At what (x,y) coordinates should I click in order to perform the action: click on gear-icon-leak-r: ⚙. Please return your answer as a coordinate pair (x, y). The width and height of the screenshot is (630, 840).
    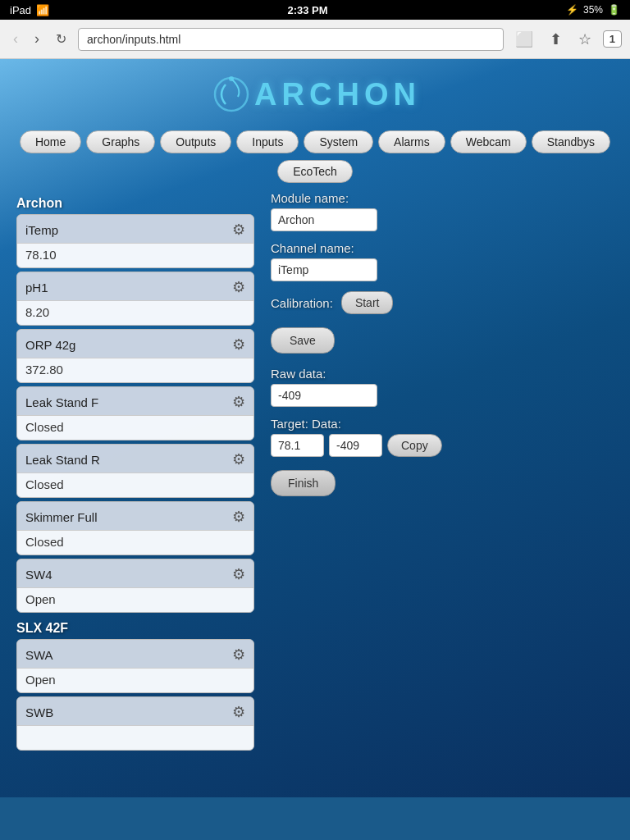
    Looking at the image, I should click on (239, 459).